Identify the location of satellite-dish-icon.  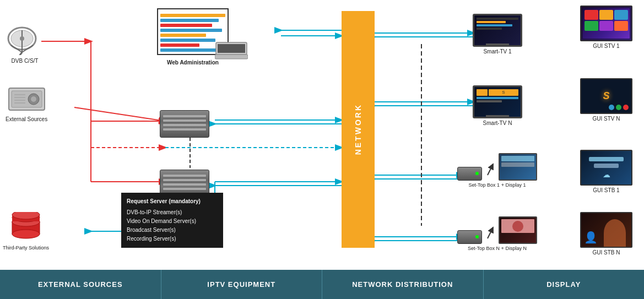
(25, 39).